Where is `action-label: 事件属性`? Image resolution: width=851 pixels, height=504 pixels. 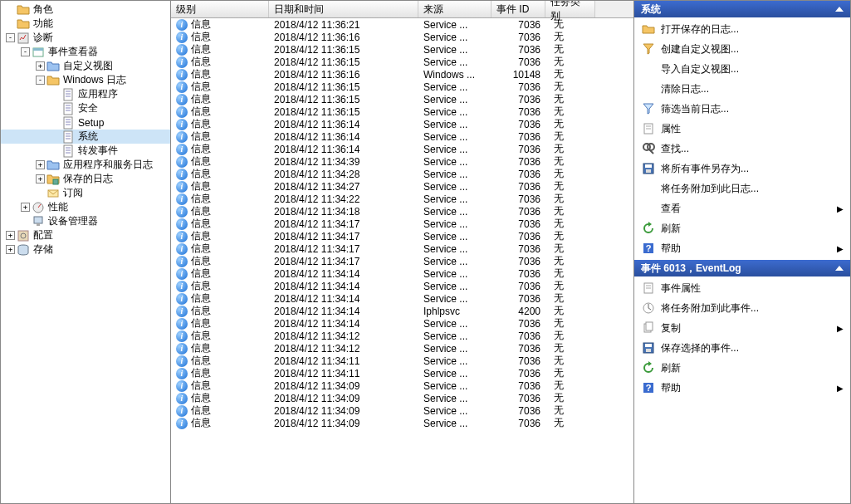 action-label: 事件属性 is located at coordinates (681, 289).